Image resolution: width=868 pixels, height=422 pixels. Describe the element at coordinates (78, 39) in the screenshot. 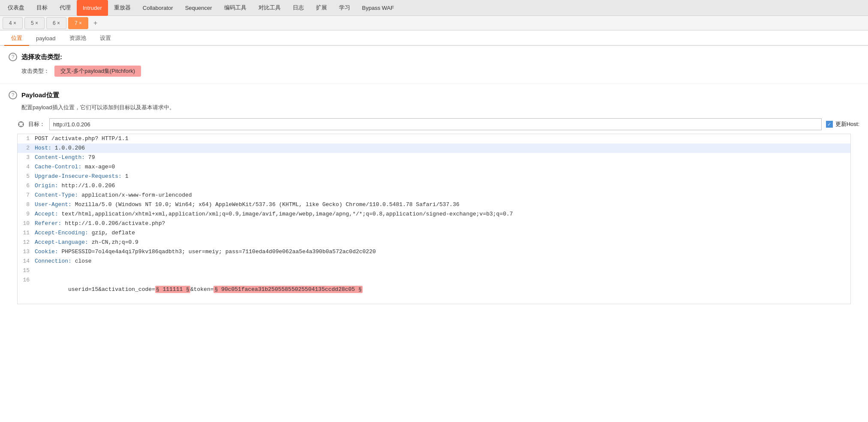

I see `sub-tab-resource-pool: 资源池` at that location.